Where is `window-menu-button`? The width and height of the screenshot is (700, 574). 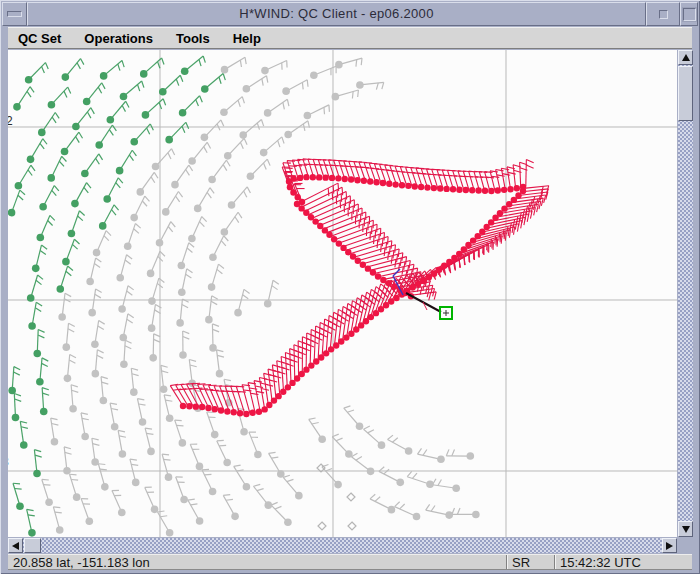
window-menu-button is located at coordinates (14, 14).